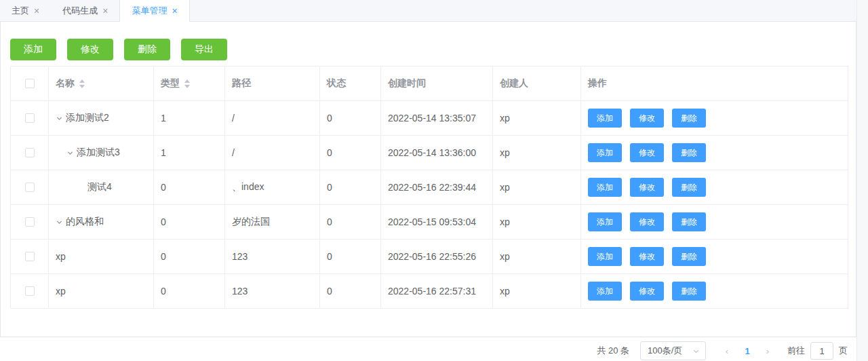 Image resolution: width=868 pixels, height=361 pixels. I want to click on toolbar-button-2: 删除, so click(147, 50).